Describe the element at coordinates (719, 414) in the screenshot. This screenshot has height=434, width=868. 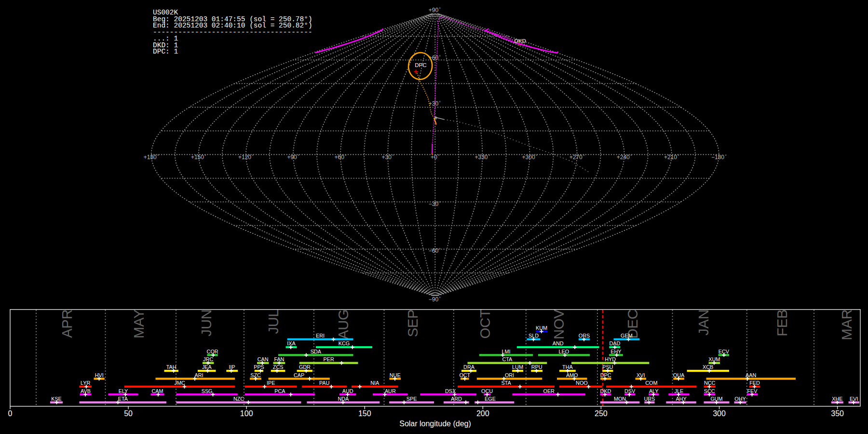
I see `svg-text: 300` at that location.